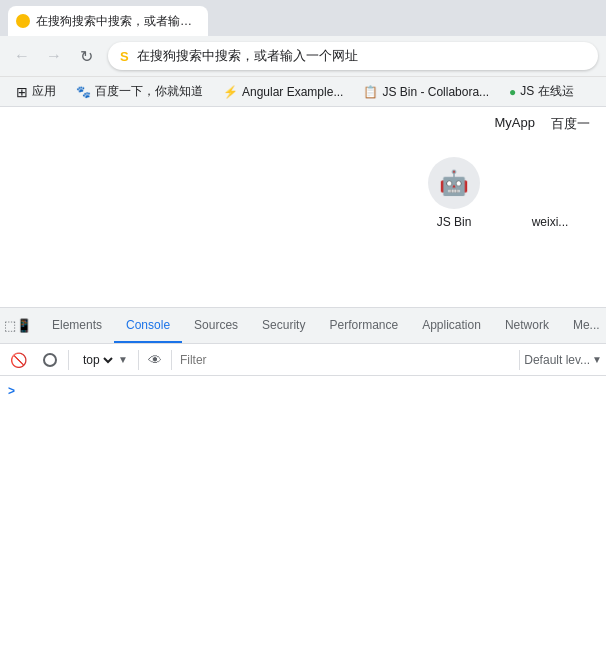 The height and width of the screenshot is (665, 606). Describe the element at coordinates (303, 391) in the screenshot. I see `console-prompt: >` at that location.